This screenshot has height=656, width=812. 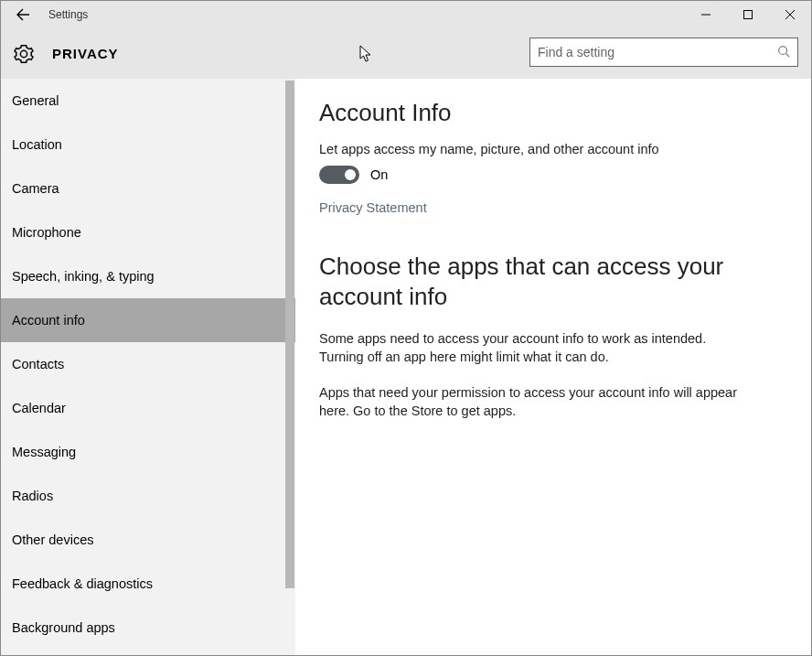 What do you see at coordinates (82, 584) in the screenshot?
I see `sidebar-item-label: Feedback & diagnostics` at bounding box center [82, 584].